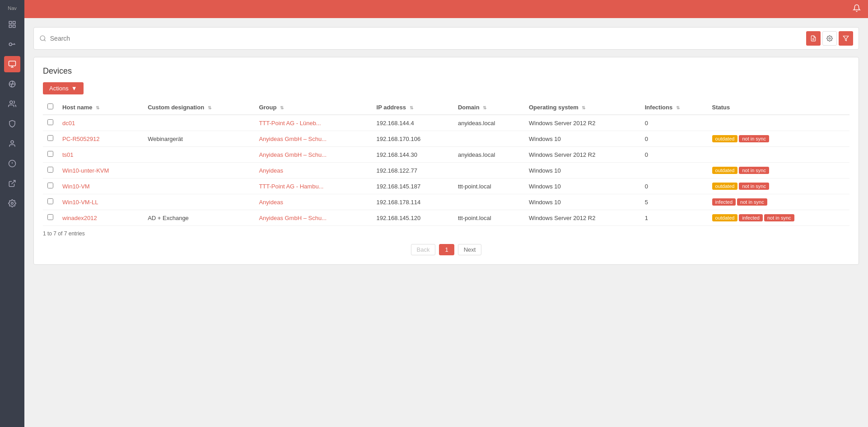  What do you see at coordinates (674, 139) in the screenshot?
I see `infections-cell: 0` at bounding box center [674, 139].